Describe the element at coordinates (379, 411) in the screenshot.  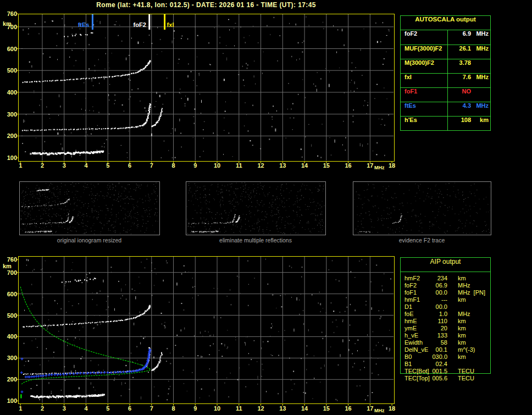
I see `x-axis-unit: MHz` at that location.